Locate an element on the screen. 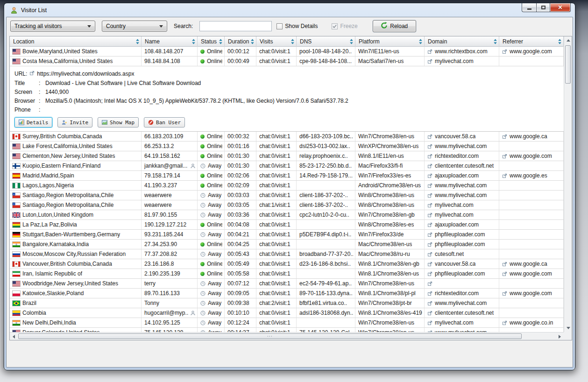  dns-text: dsl253-013-002.lax.. is located at coordinates (325, 146).